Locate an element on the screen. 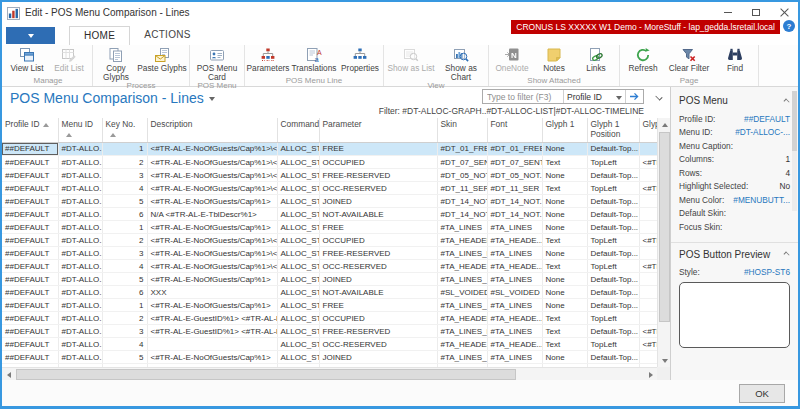  cell-parameter: OCC-RESERVED is located at coordinates (378, 266).